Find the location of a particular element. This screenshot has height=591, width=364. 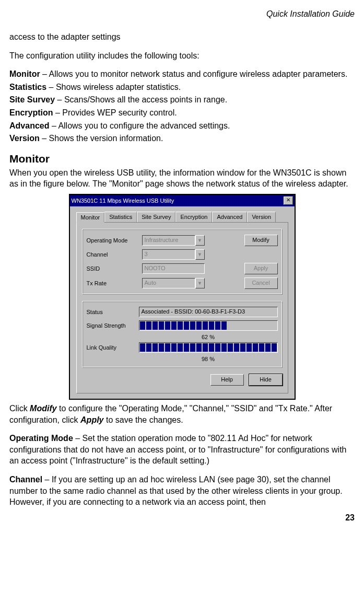

status-value: Associated - BSSID: 00-60-B3-F1-F3-D3 is located at coordinates (208, 312).